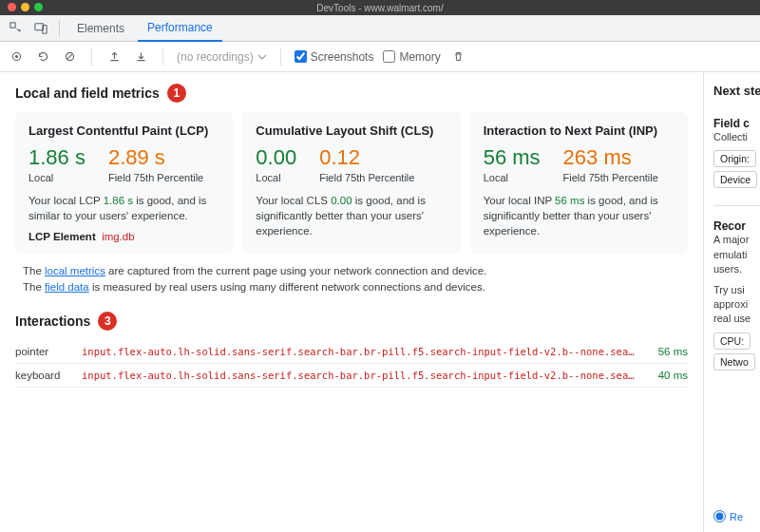 This screenshot has height=532, width=760. I want to click on devtools-tabbar: Elements Performance, so click(380, 28).